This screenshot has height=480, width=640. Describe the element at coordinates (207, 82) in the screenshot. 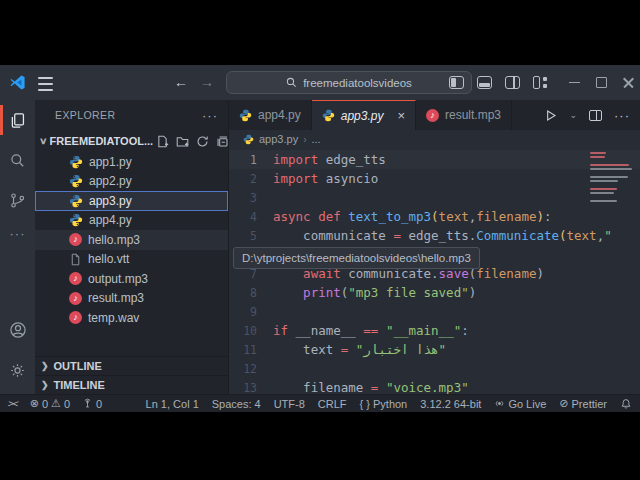

I see `nav-forward-button: →` at that location.